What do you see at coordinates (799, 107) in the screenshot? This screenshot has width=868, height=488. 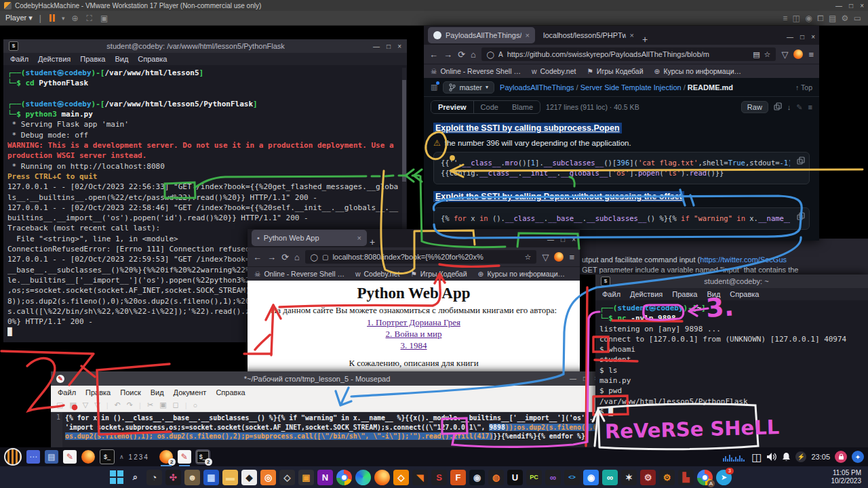 I see `edit-pencil-icon: ✎` at bounding box center [799, 107].